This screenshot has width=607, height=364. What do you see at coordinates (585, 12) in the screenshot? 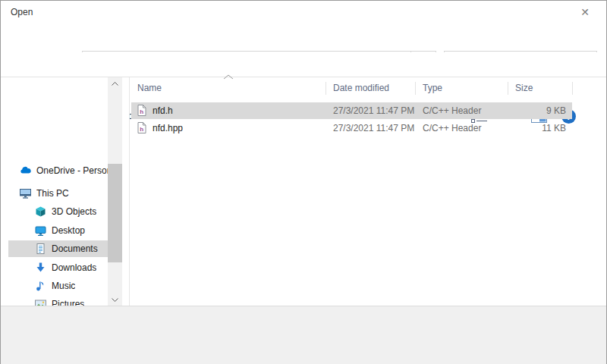
I see `close-button: ✕` at bounding box center [585, 12].